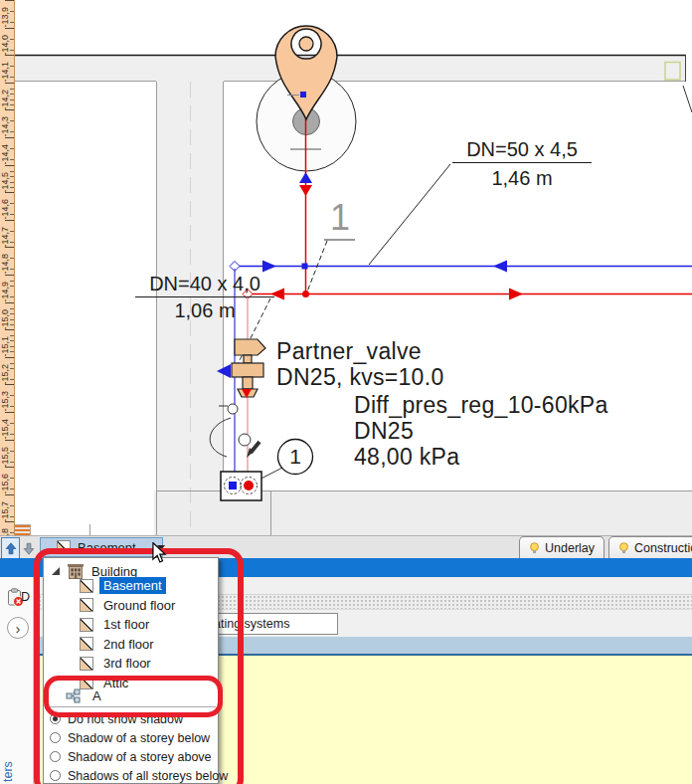  What do you see at coordinates (7, 123) in the screenshot?
I see `ruler-tick: -14,3` at bounding box center [7, 123].